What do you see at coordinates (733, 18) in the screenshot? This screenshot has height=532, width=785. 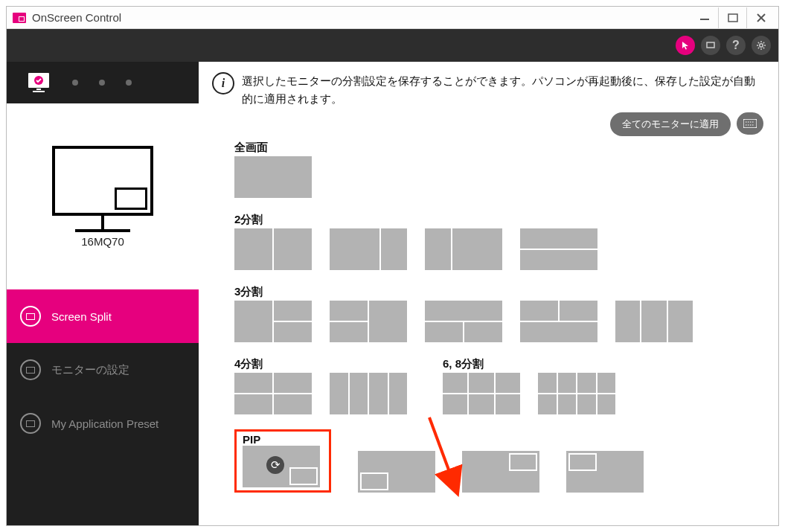 I see `maximize-button` at bounding box center [733, 18].